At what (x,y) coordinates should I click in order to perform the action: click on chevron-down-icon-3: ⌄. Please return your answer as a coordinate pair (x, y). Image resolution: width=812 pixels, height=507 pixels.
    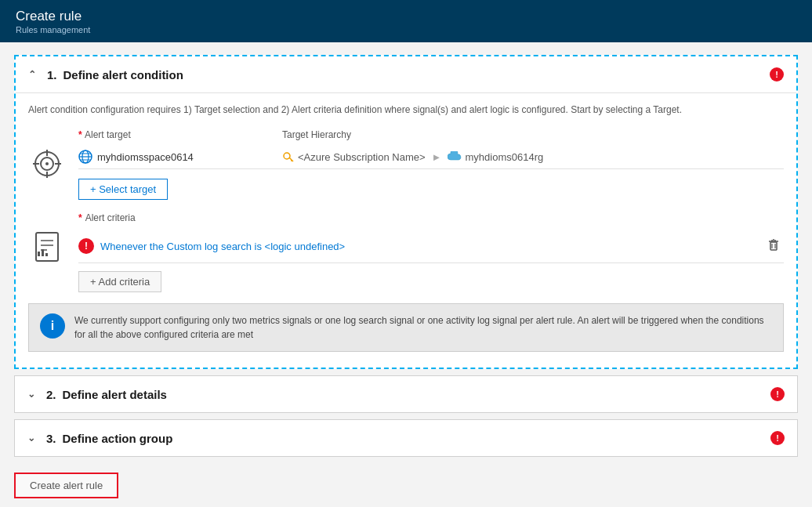
    Looking at the image, I should click on (34, 438).